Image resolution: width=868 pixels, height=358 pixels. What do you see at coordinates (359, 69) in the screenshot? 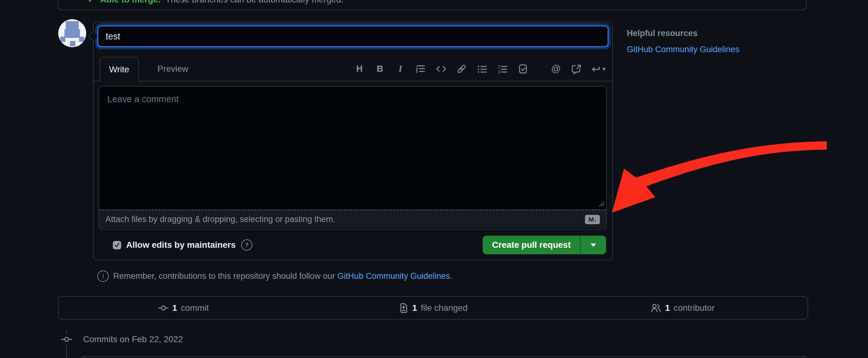
I see `heading-icon: H` at bounding box center [359, 69].